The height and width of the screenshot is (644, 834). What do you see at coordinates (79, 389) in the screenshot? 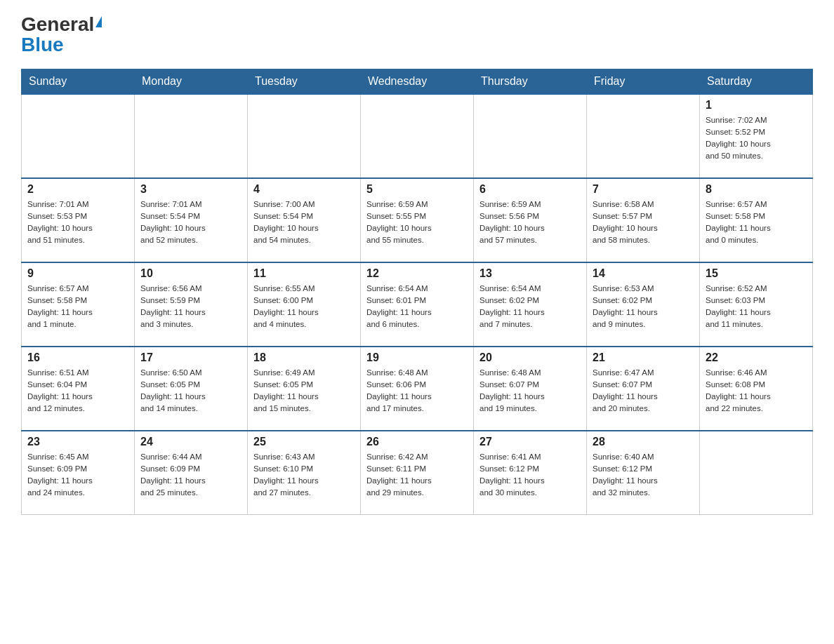
I see `calendar-cell: 16Sunrise: 6:51 AM Sunset: 6:04 PM Dayli…` at bounding box center [79, 389].